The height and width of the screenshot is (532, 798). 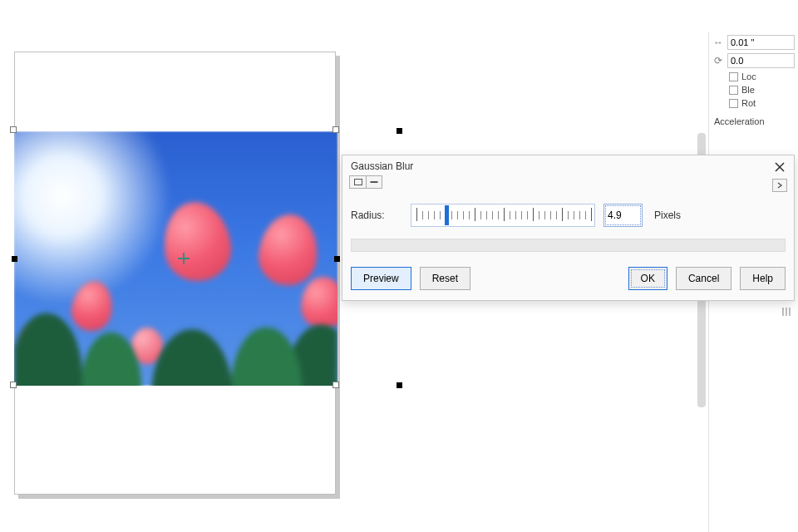 What do you see at coordinates (780, 167) in the screenshot?
I see `close-icon` at bounding box center [780, 167].